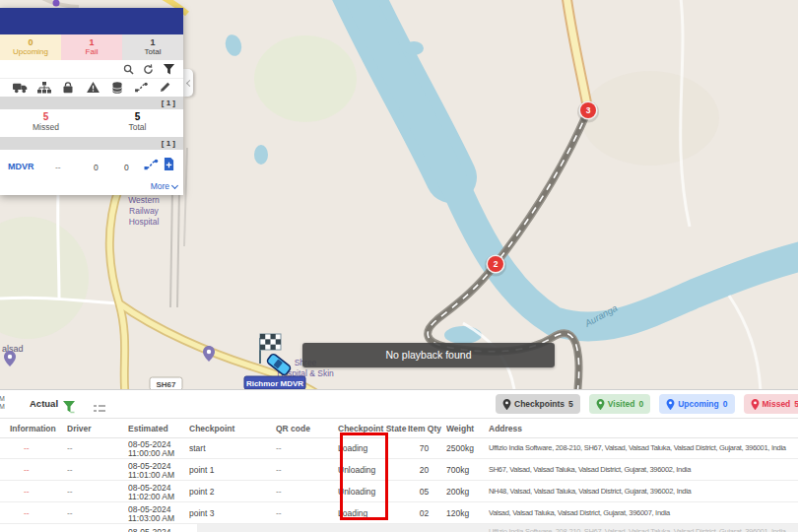  What do you see at coordinates (770, 404) in the screenshot?
I see `badge-missed: Missed5` at bounding box center [770, 404].